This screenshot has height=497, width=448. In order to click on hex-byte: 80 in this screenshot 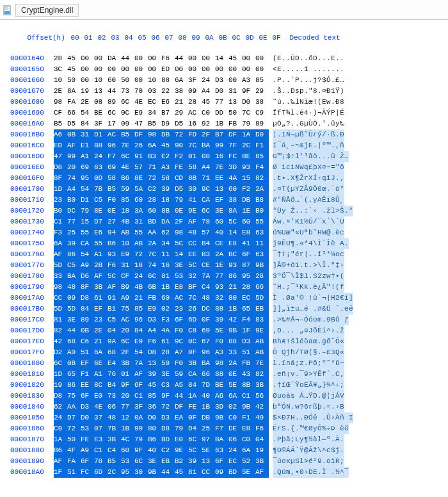, I will do `click(236, 298)`.